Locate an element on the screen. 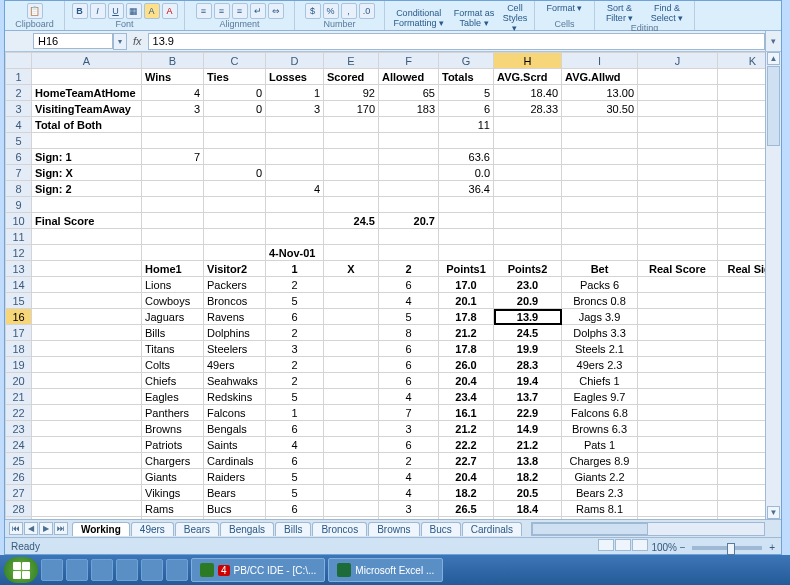  sheet-tab-bears: Bears is located at coordinates (197, 529).